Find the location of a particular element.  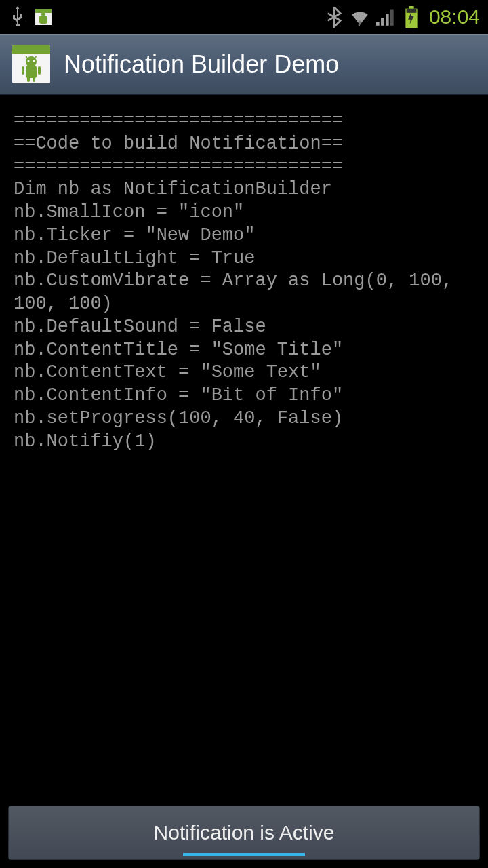

button-underline is located at coordinates (244, 854).